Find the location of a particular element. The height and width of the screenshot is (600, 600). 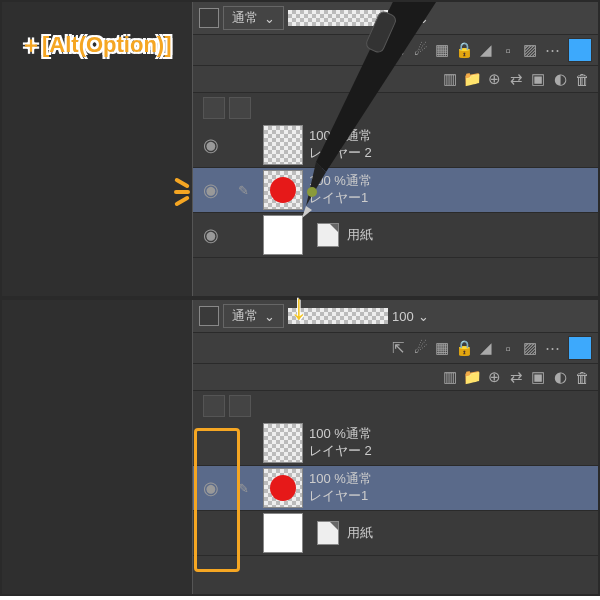

layer-row: ◉ 用紙 is located at coordinates (396, 236).